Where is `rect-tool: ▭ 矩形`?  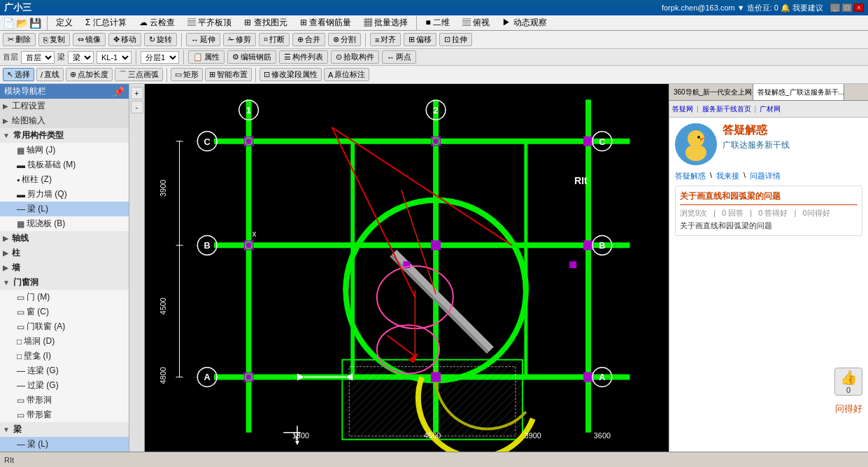
rect-tool: ▭ 矩形 is located at coordinates (187, 74).